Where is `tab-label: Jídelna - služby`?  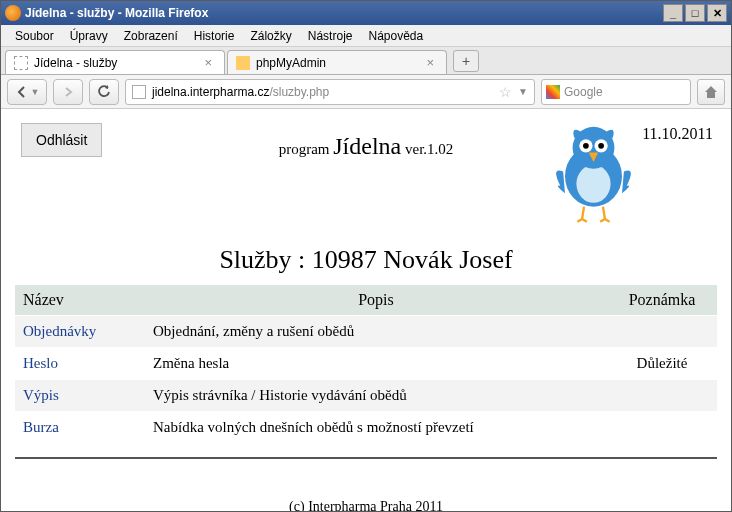
tab-label: Jídelna - služby is located at coordinates (76, 63).